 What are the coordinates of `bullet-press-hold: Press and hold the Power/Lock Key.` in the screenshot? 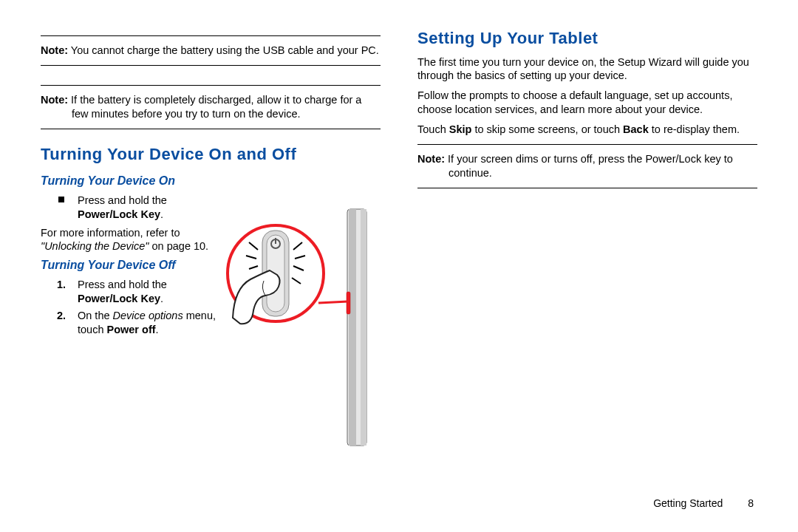 It's located at (129, 208).